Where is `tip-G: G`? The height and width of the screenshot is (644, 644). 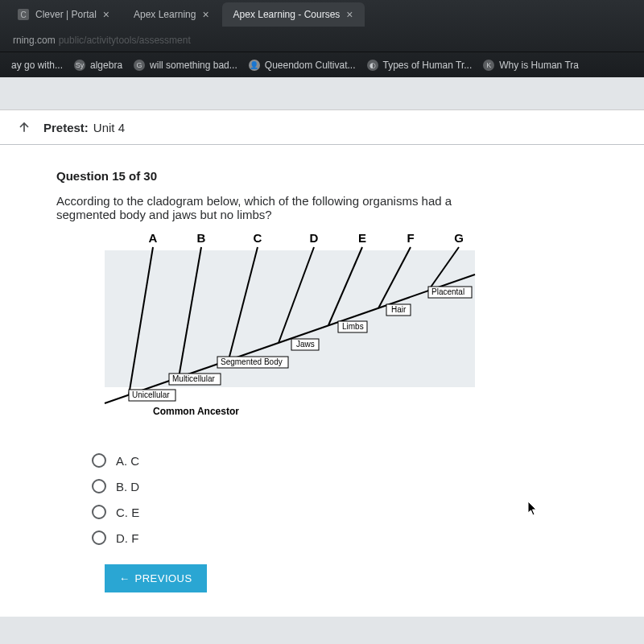 tip-G: G is located at coordinates (459, 238).